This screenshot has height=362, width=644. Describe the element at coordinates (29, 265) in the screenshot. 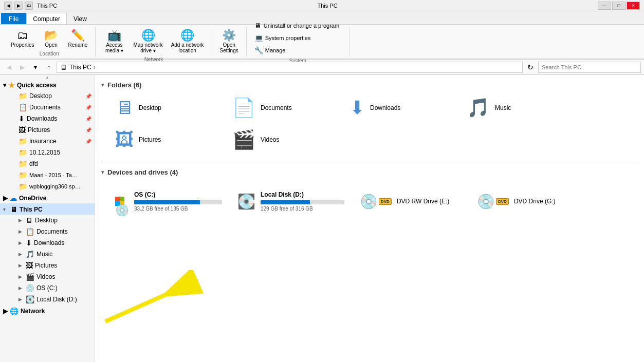

I see `pictures2-icon: 🖼` at that location.